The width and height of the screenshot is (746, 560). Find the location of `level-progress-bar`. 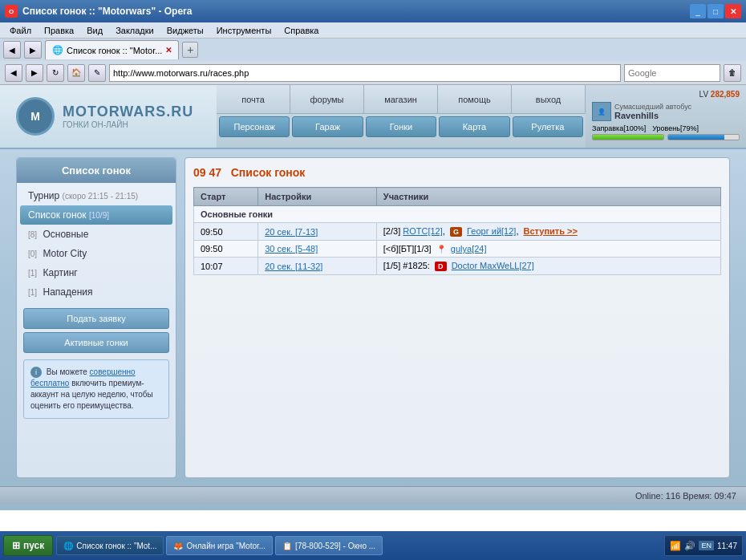

level-progress-bar is located at coordinates (703, 137).